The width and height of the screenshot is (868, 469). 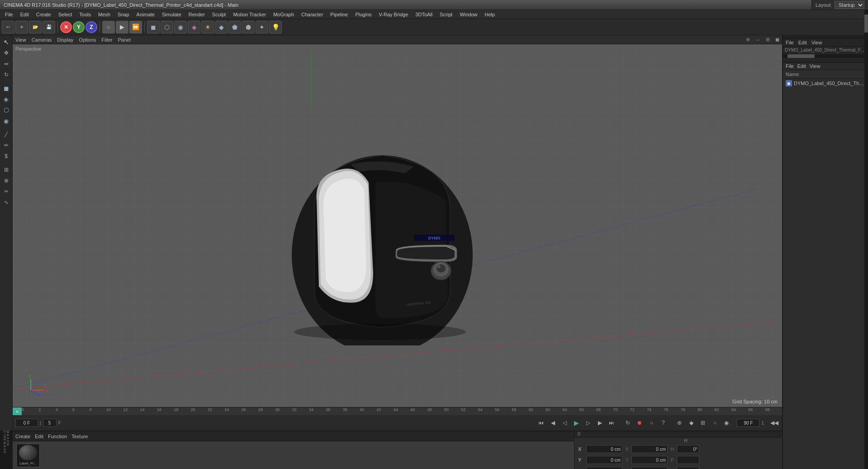 I want to click on menu-motion-tracker: Motion Tracker, so click(x=250, y=14).